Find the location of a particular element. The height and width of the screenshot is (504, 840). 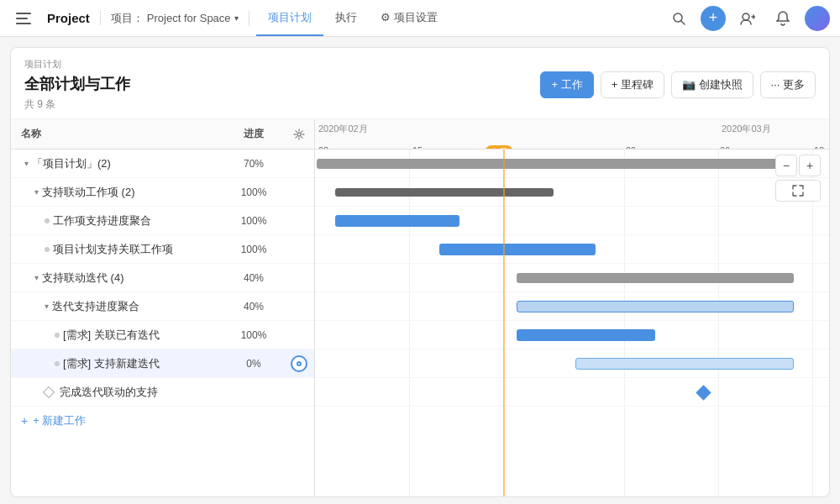

table-row: [需求] 关联已有迭代 100% is located at coordinates (163, 335).